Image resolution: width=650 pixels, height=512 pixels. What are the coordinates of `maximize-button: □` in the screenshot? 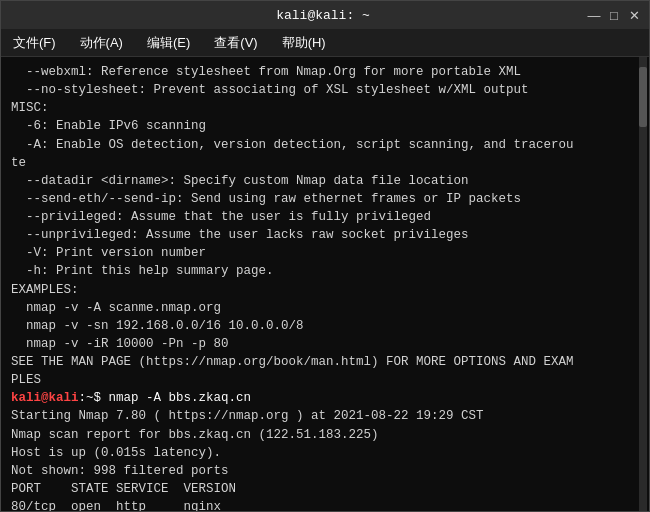 It's located at (614, 15).